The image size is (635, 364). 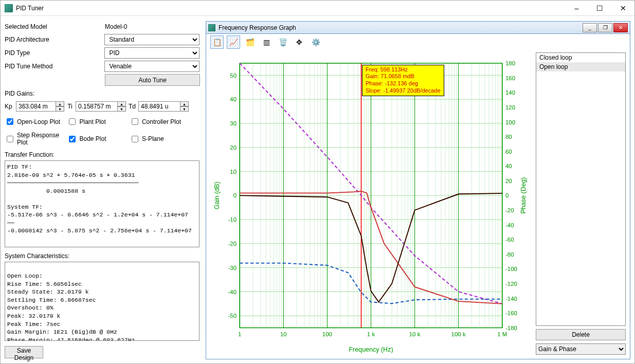 I want to click on selected-model-label: Selected Model, so click(x=55, y=27).